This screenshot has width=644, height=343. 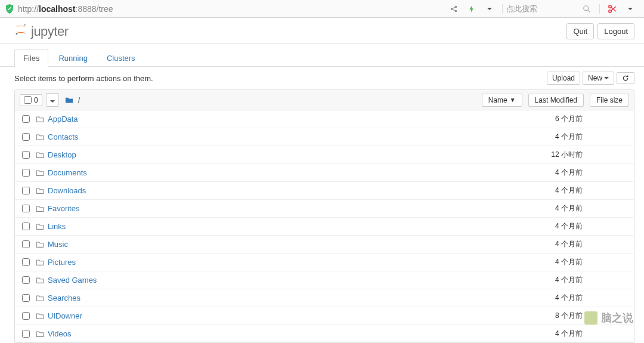 I want to click on list-item: Documents4 个月前, so click(x=324, y=173).